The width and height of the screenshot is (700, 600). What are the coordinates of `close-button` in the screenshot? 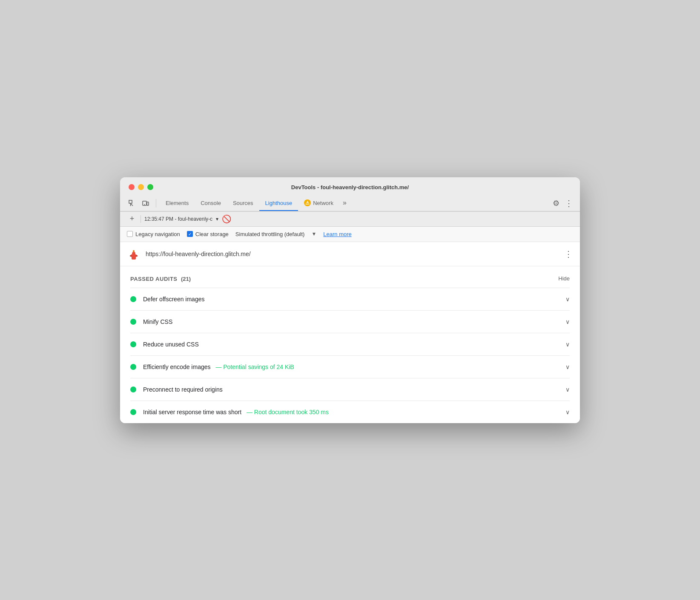 It's located at (132, 187).